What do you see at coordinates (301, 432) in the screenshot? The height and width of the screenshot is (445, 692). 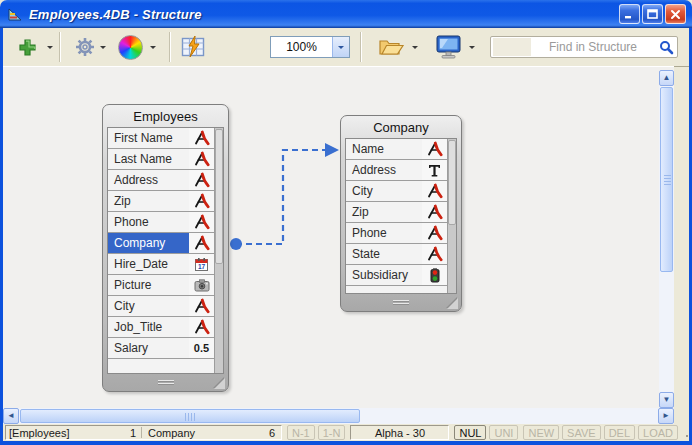 I see `status-button-n-1: N-1` at bounding box center [301, 432].